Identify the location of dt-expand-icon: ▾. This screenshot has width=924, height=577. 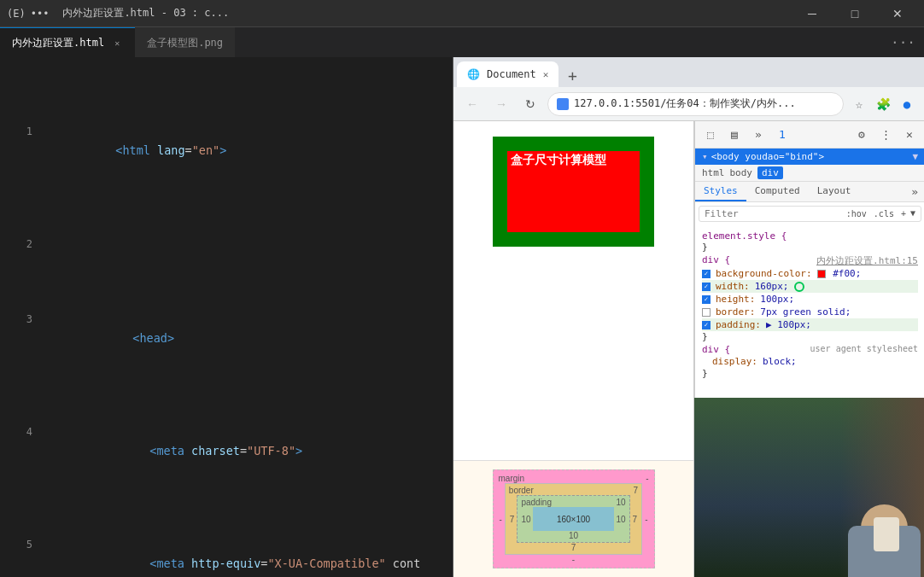
(705, 157).